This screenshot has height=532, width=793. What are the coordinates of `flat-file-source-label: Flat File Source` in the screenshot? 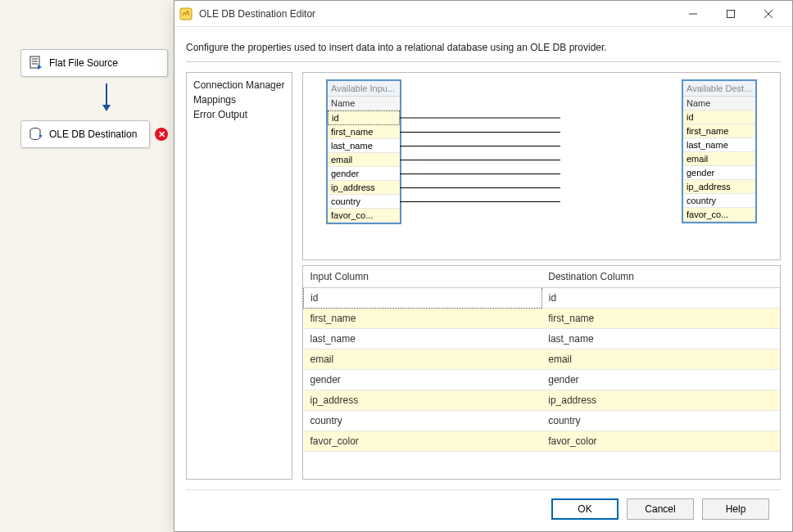 It's located at (84, 63).